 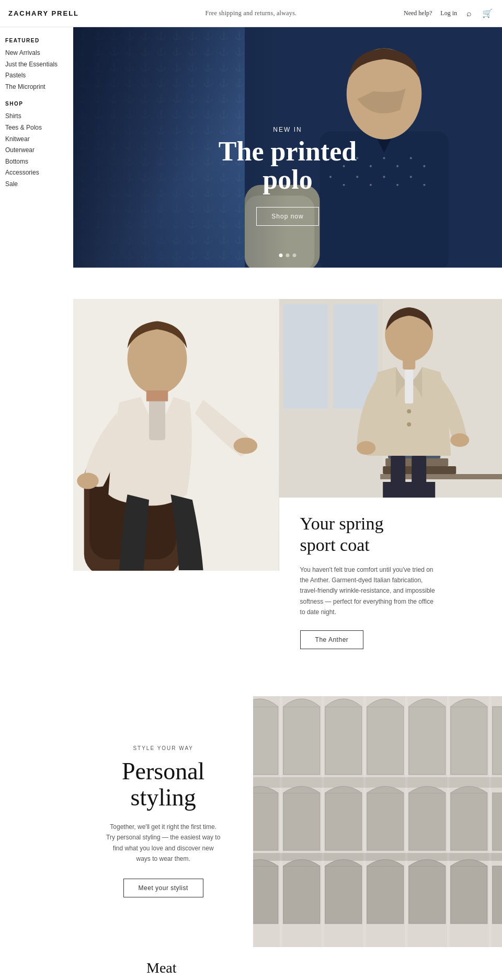 What do you see at coordinates (39, 162) in the screenshot?
I see `sidebar-item-bottoms: Bottoms` at bounding box center [39, 162].